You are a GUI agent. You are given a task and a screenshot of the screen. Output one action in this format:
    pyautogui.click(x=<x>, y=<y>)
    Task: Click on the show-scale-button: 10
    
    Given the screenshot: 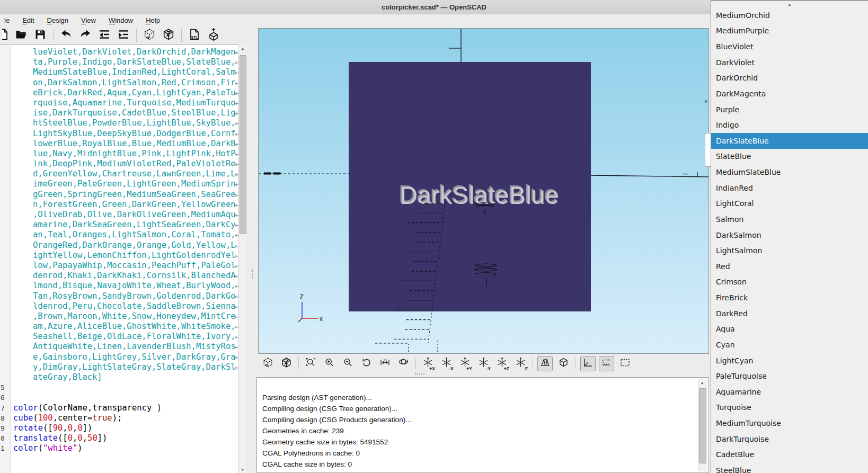 What is the action you would take?
    pyautogui.click(x=606, y=363)
    